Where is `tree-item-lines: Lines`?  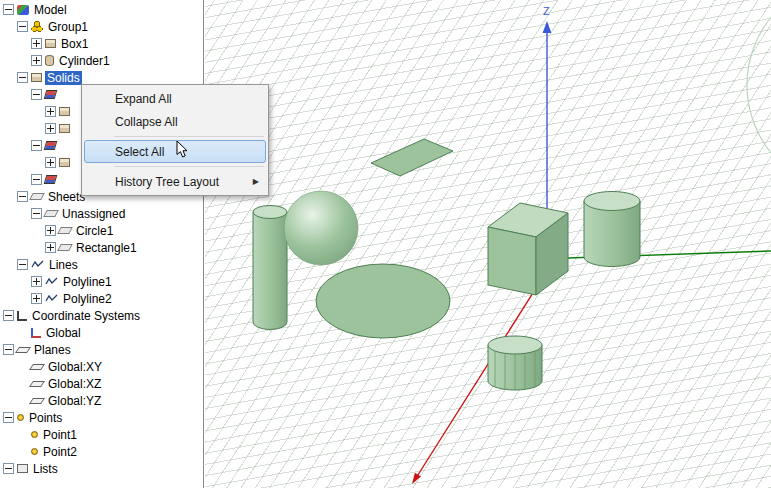
tree-item-lines: Lines is located at coordinates (102, 264).